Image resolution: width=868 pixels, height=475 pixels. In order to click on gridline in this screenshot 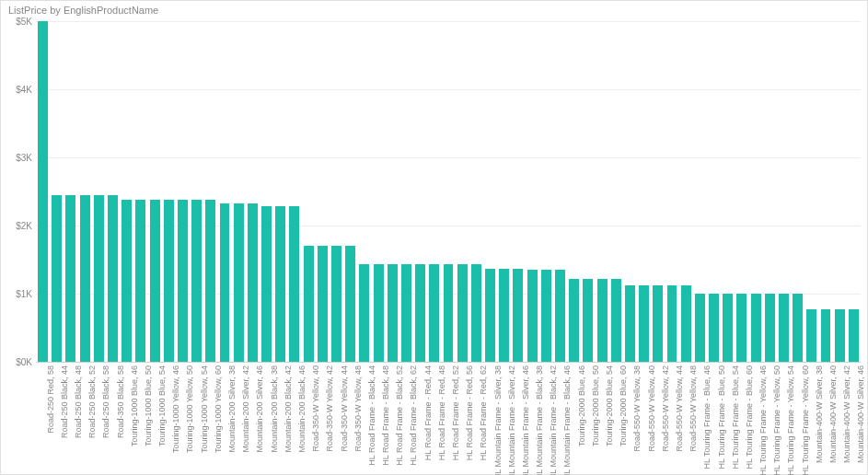, I will do `click(448, 363)`.